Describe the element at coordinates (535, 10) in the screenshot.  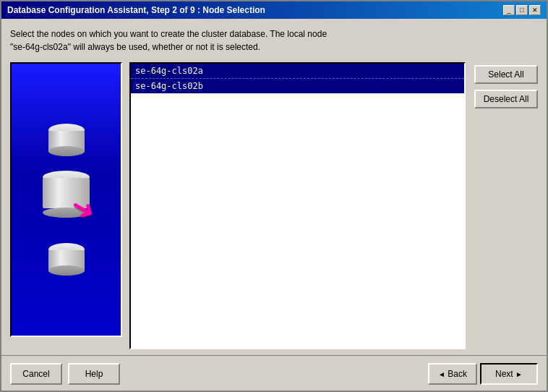
I see `close-button: ✕` at that location.